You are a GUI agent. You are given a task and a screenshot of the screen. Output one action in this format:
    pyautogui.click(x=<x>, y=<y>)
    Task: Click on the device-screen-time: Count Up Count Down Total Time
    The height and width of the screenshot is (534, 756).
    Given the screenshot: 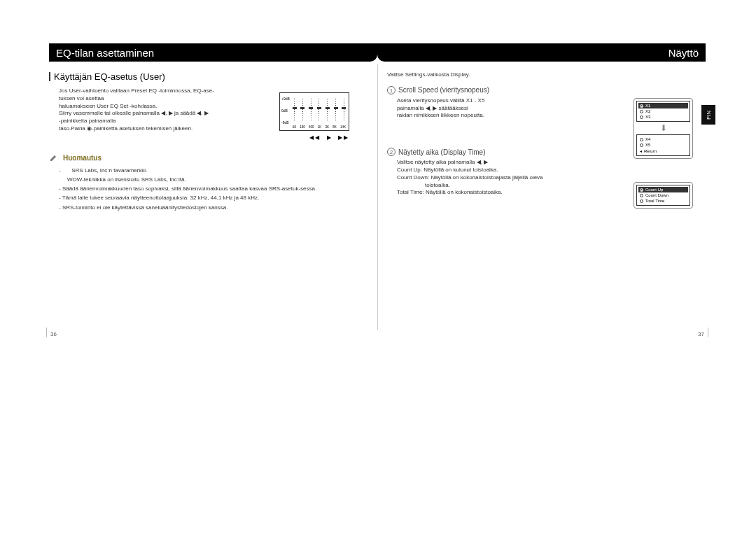 What is the action you would take?
    pyautogui.click(x=664, y=195)
    